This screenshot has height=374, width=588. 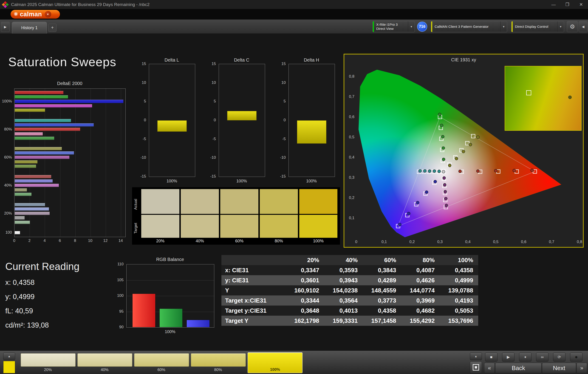 I want to click on table-cell: 0,3344, so click(x=305, y=300).